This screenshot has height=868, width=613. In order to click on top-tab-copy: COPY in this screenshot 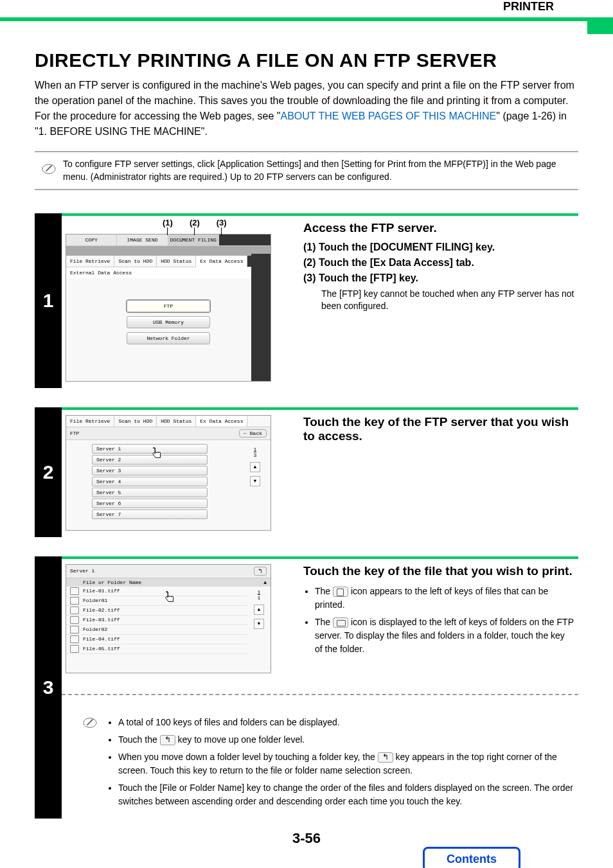, I will do `click(91, 240)`.